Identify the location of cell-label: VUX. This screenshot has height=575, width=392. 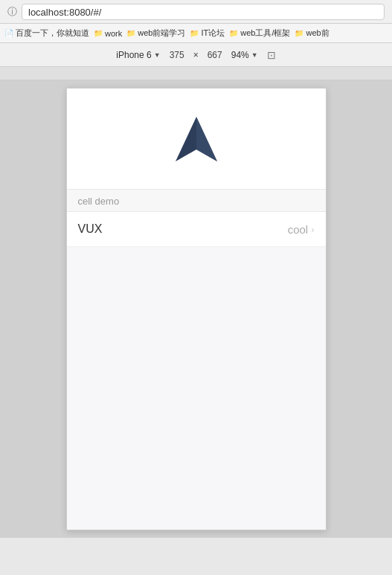
(91, 229).